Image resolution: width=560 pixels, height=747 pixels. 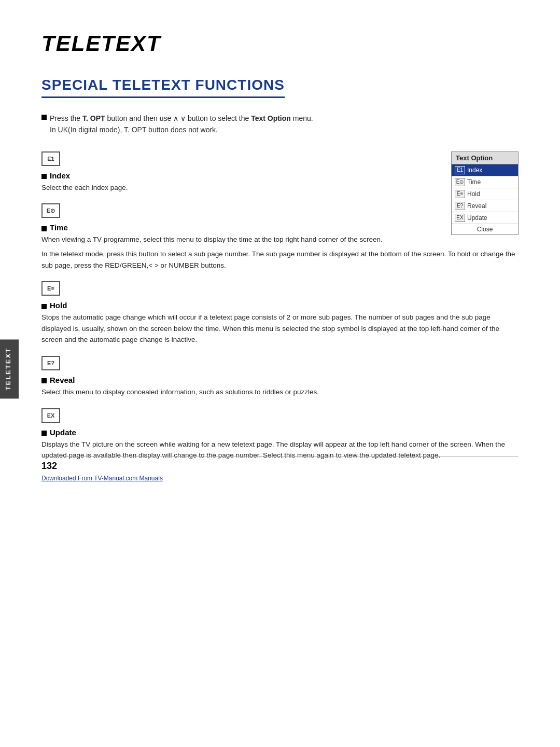 I want to click on func-title-hold: Hold, so click(x=58, y=305).